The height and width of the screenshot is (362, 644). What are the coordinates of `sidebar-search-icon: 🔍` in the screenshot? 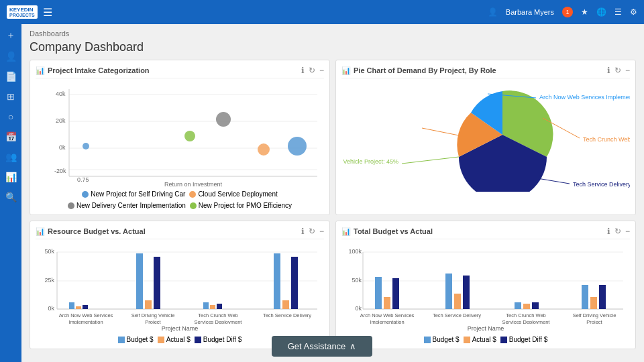 It's located at (11, 197).